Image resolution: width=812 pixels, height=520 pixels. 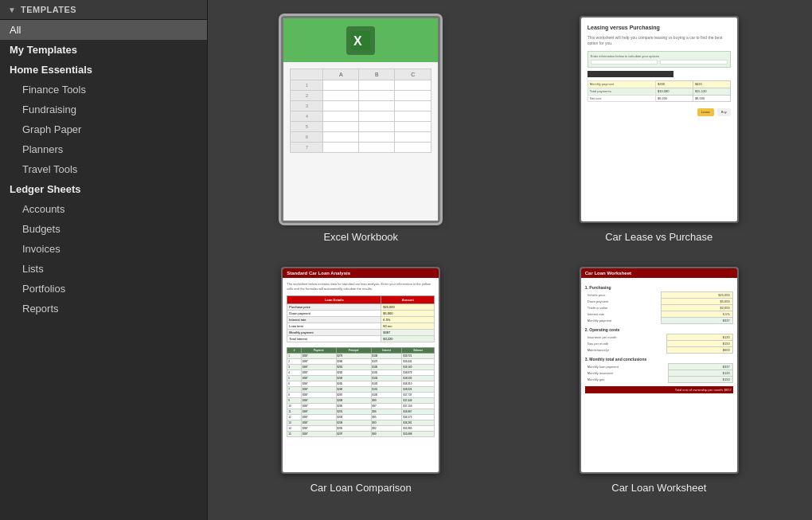 What do you see at coordinates (103, 70) in the screenshot?
I see `sidebar-item-home-essentials: Home Essentials` at bounding box center [103, 70].